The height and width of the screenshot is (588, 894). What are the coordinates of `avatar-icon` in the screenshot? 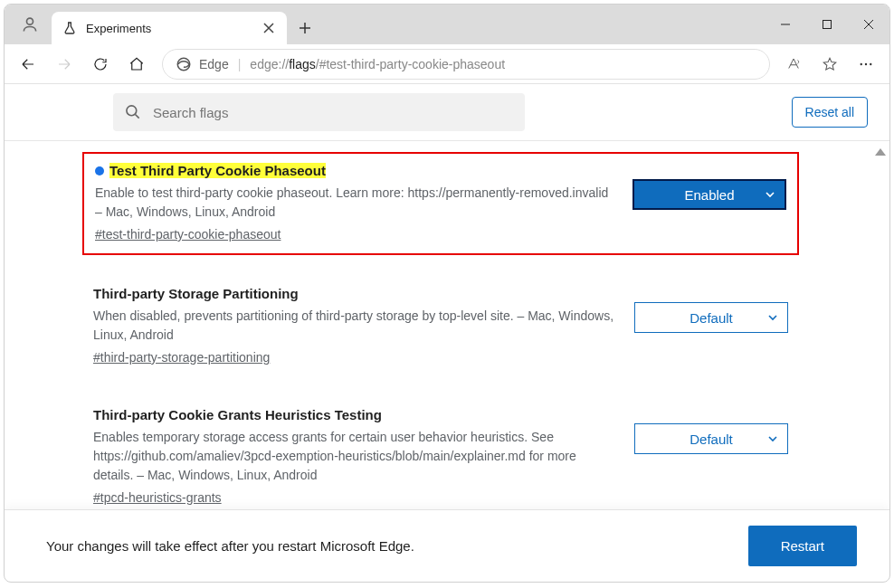 It's located at (30, 24).